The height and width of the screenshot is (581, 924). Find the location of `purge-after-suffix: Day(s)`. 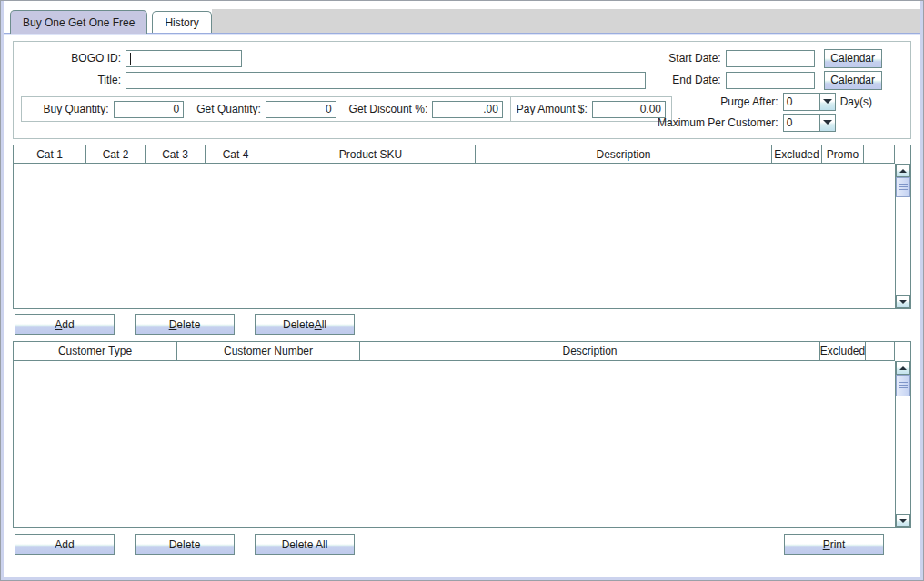

purge-after-suffix: Day(s) is located at coordinates (861, 102).